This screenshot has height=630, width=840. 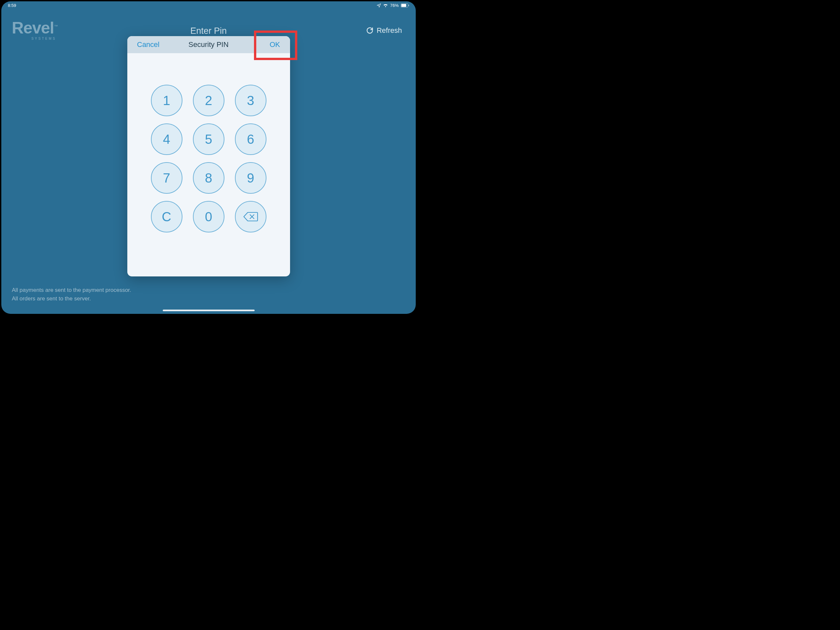 I want to click on footer-line-2: All orders are sent to the server., so click(x=71, y=299).